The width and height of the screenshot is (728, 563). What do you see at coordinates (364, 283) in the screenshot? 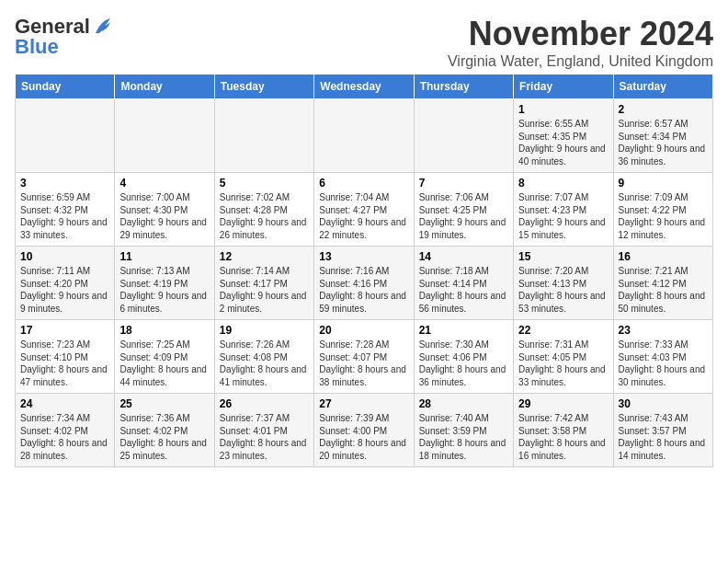
I see `calendar-week-3: 10Sunrise: 7:11 AM Sunset: 4:20 PM Dayli…` at bounding box center [364, 283].